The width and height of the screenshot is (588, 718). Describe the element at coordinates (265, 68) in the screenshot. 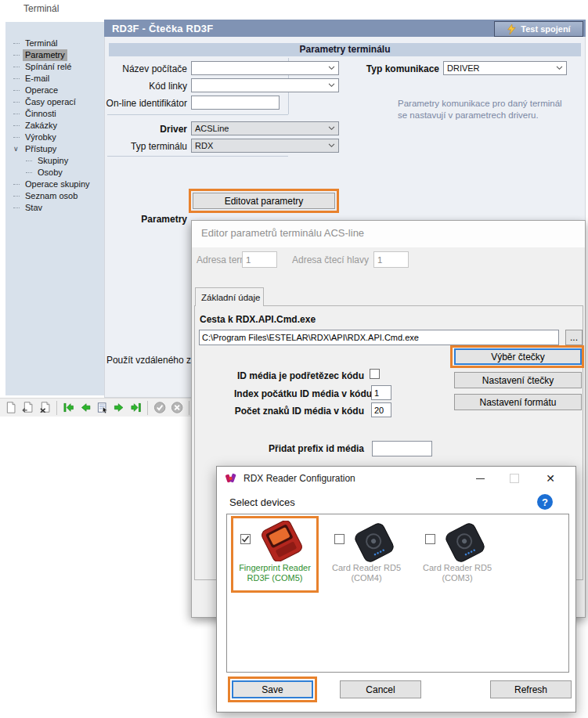

I see `nazev-pocitace-combo` at that location.